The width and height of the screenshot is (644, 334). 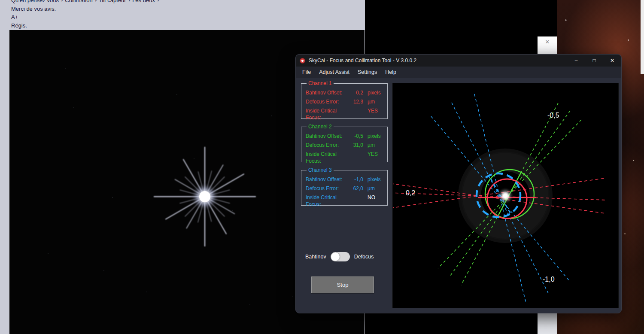 What do you see at coordinates (307, 72) in the screenshot?
I see `menu-item-file: File` at bounding box center [307, 72].